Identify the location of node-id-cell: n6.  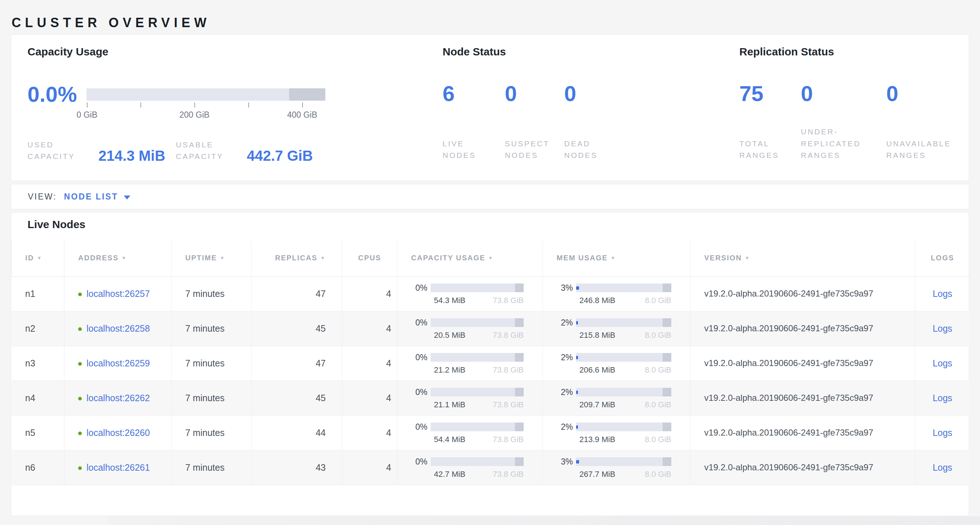
(38, 468).